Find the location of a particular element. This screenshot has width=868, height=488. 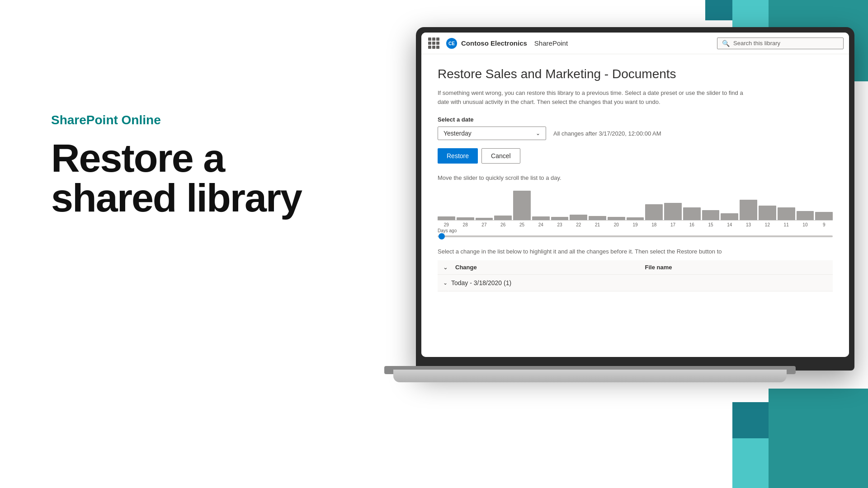

chart-labels: 2928272625242322212019181716151413121110… is located at coordinates (635, 225).